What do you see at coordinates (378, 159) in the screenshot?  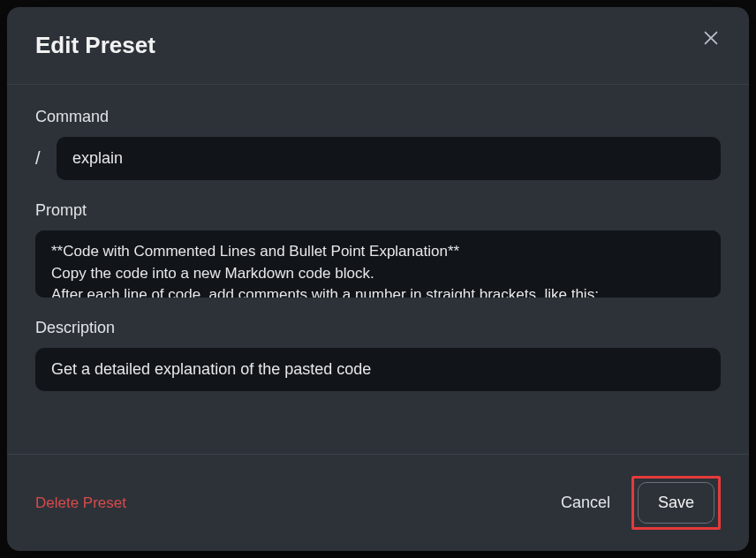 I see `command-row: /` at bounding box center [378, 159].